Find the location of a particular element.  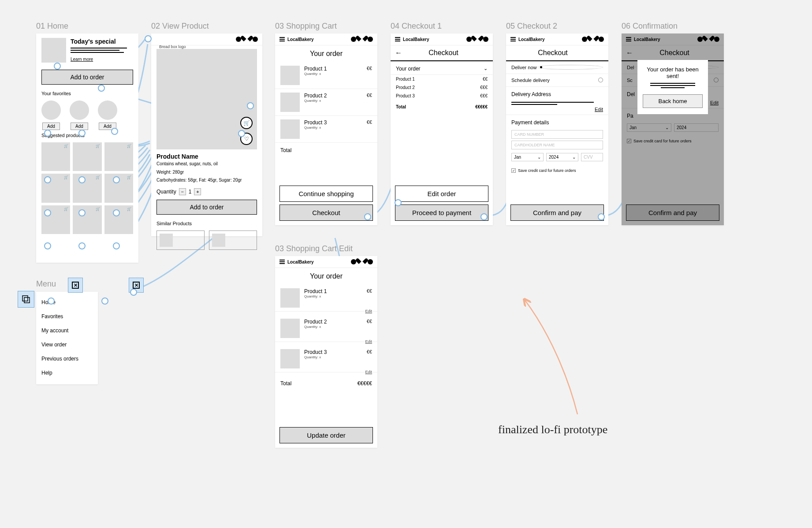

item-price: €€ is located at coordinates (369, 75).